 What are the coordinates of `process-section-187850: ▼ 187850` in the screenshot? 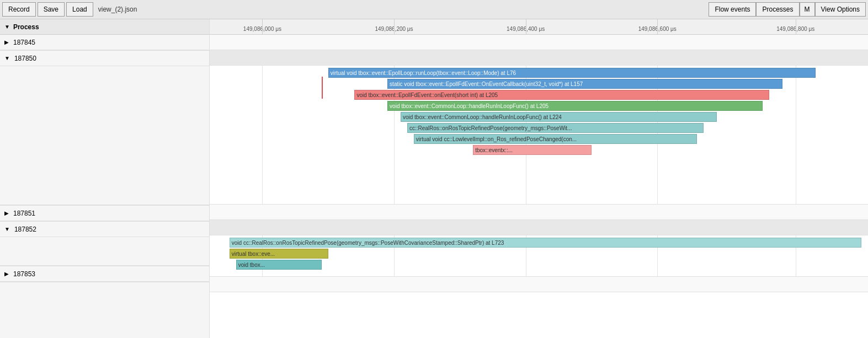 It's located at (105, 128).